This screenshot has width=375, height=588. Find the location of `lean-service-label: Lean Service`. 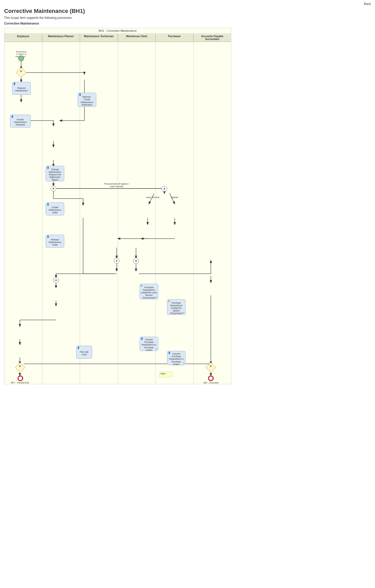

lean-service-label: Lean Service is located at coordinates (153, 197).